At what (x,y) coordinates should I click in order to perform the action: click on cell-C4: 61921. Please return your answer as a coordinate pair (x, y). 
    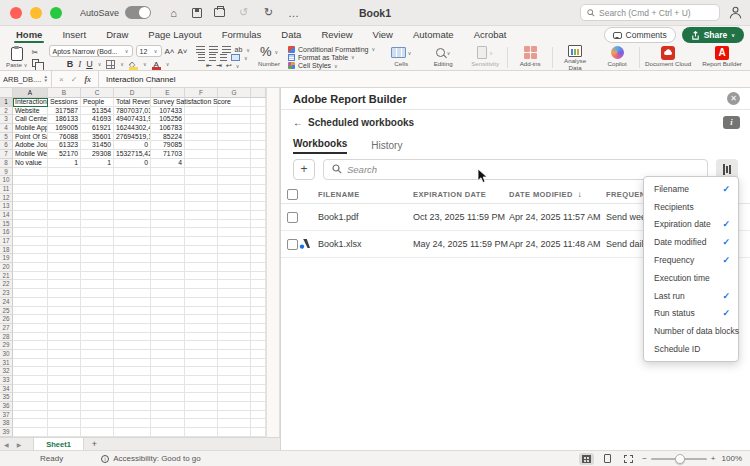
    Looking at the image, I should click on (98, 128).